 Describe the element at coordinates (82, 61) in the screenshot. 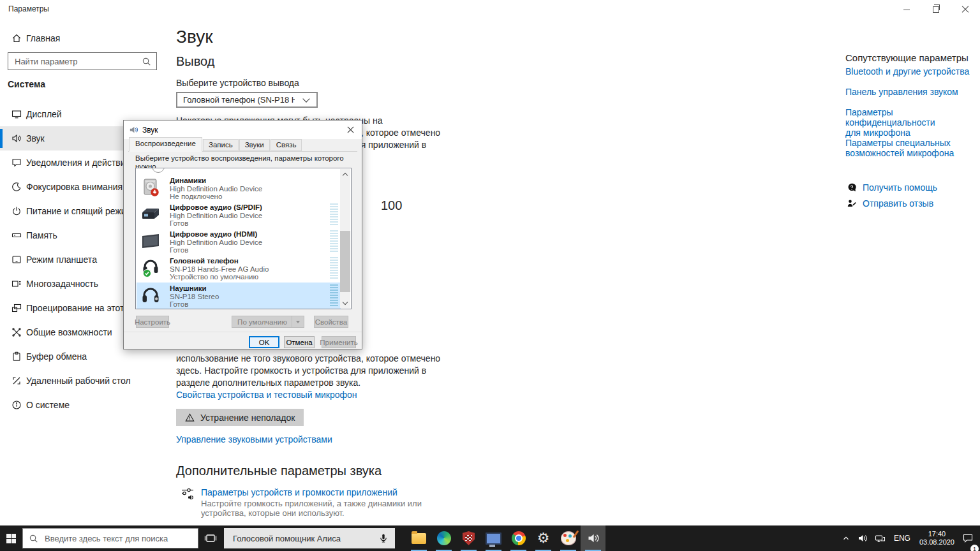

I see `settings-search-box` at that location.